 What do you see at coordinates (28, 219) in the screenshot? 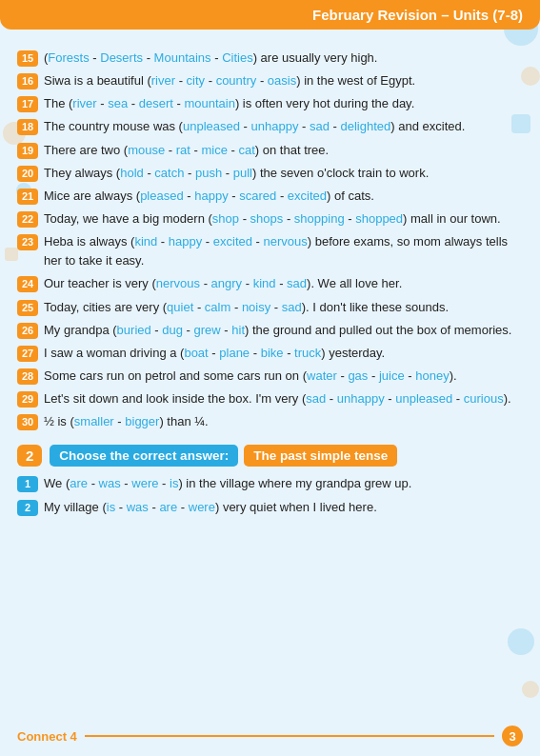
I see `question-number: 22` at bounding box center [28, 219].